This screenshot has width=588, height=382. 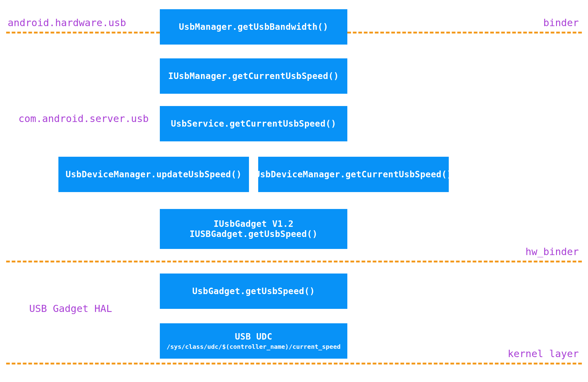 I want to click on box-usbgadget: UsbGadget.getUsbSpeed(), so click(x=254, y=291).